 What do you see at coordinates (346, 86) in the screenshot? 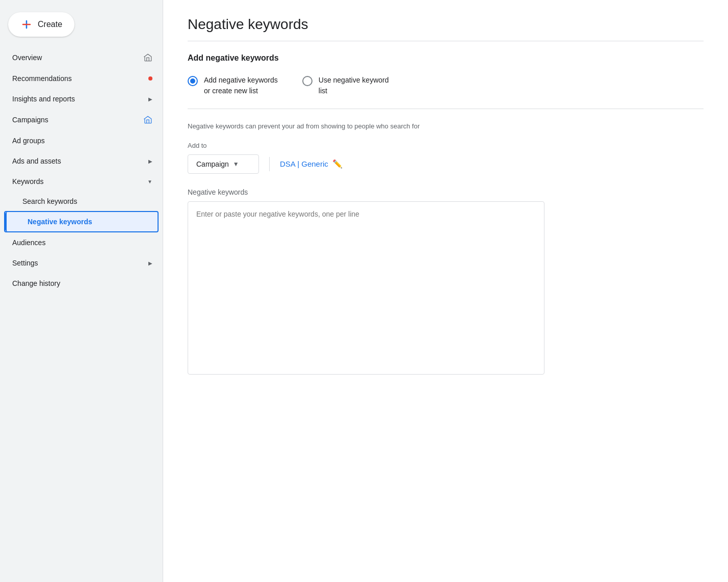
I see `radio-option-use-list: Use negative keywordlist` at bounding box center [346, 86].